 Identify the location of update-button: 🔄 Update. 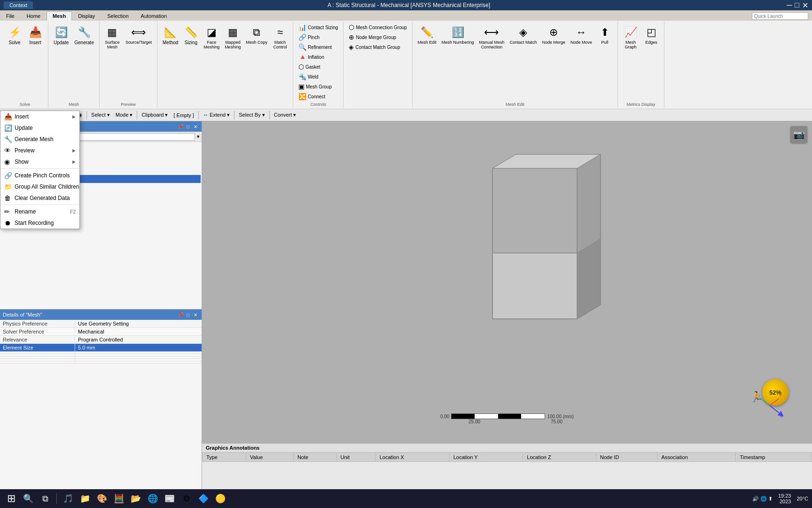
(61, 35).